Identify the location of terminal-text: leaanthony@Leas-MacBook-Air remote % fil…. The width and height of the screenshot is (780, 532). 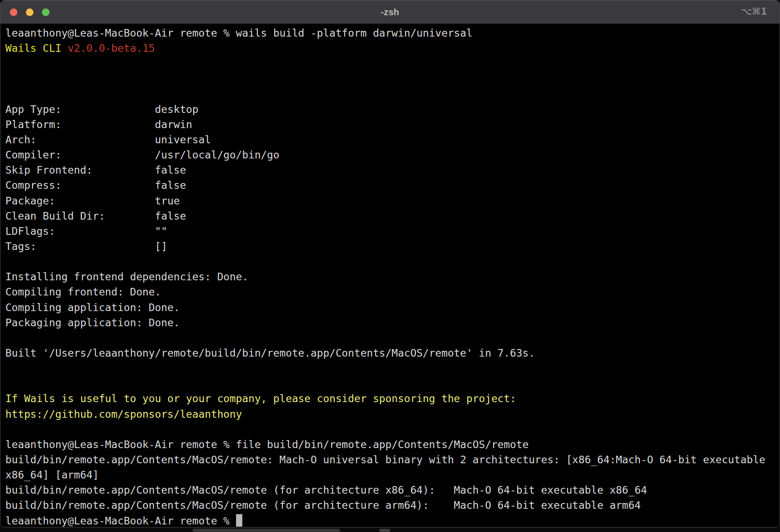
(267, 445).